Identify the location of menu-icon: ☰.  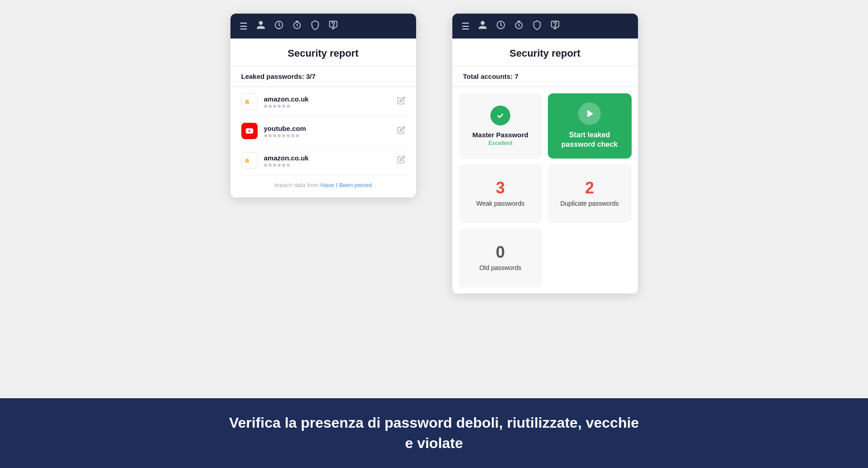
(244, 26).